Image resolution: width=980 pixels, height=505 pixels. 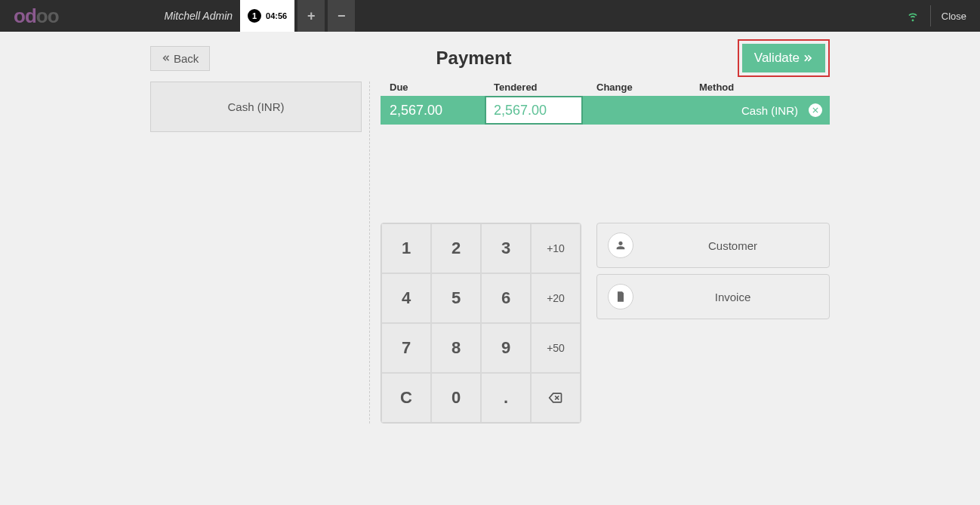 I want to click on key-plus10: +10, so click(x=556, y=248).